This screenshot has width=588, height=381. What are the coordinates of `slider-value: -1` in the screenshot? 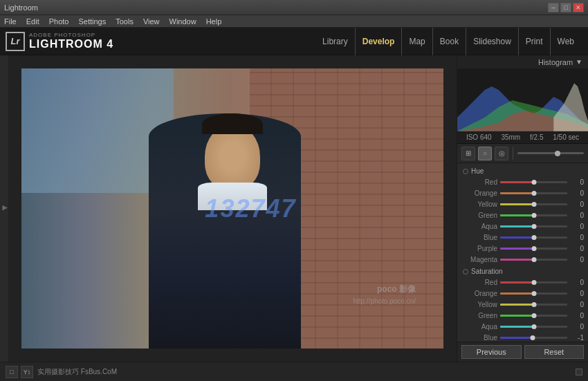 It's located at (577, 337).